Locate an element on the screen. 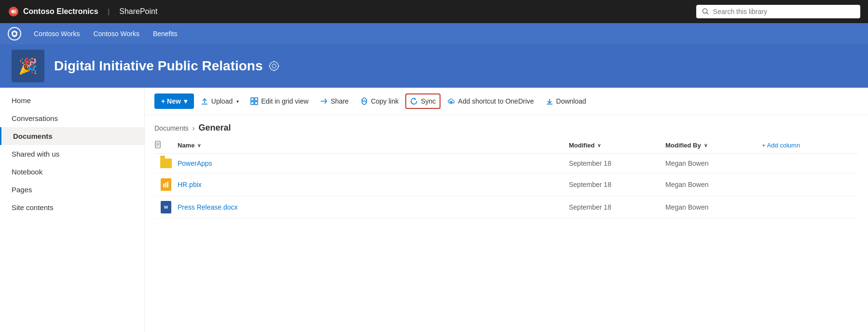  toolbar: + New ▾ Upload ▾ Edit in is located at coordinates (507, 101).